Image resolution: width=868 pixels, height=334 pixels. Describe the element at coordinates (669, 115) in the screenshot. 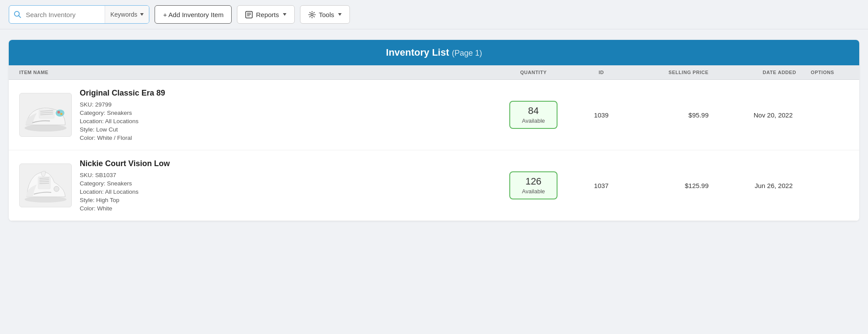

I see `price-cell: $95.99` at that location.